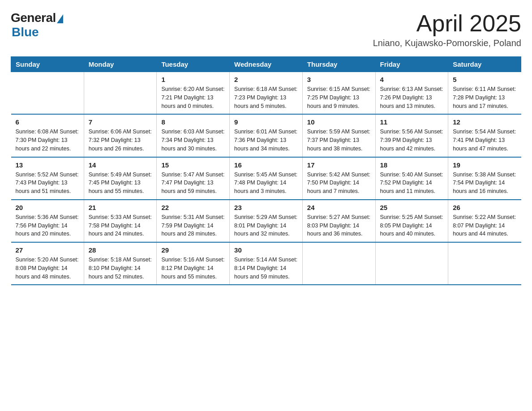  Describe the element at coordinates (47, 221) in the screenshot. I see `calendar-day-cell: 20Sunrise: 5:36 AM Sunset: 7:56 PM Dayli…` at that location.